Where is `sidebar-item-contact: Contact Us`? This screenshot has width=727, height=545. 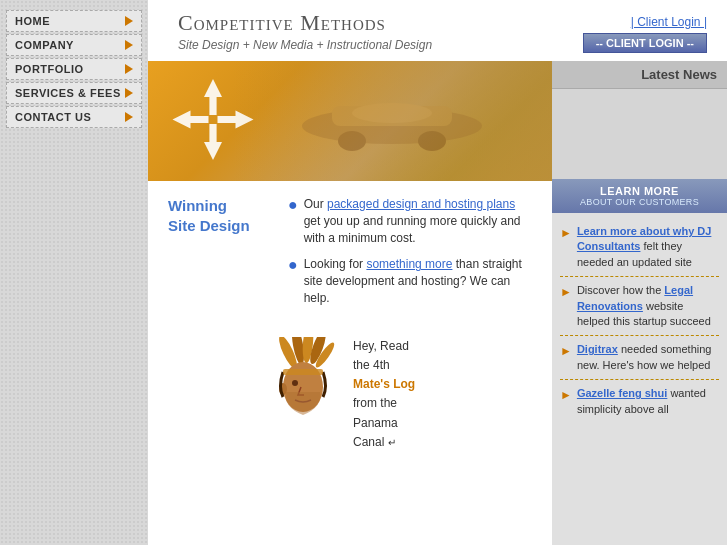 sidebar-item-contact: Contact Us is located at coordinates (74, 117).